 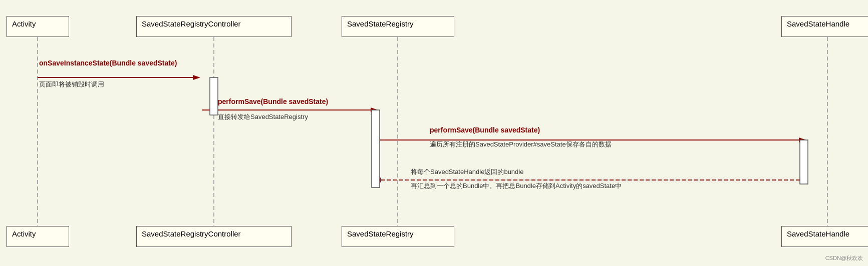 I want to click on lifeline-ssh-bottom: SavedStateHandle, so click(x=824, y=236).